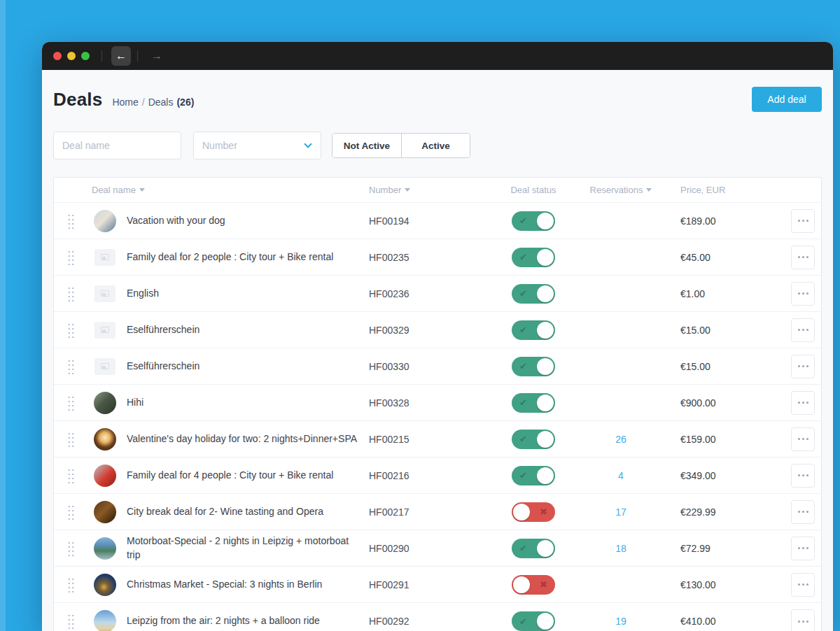 This screenshot has height=631, width=840. Describe the element at coordinates (435, 146) in the screenshot. I see `active-filter-button: Active` at that location.